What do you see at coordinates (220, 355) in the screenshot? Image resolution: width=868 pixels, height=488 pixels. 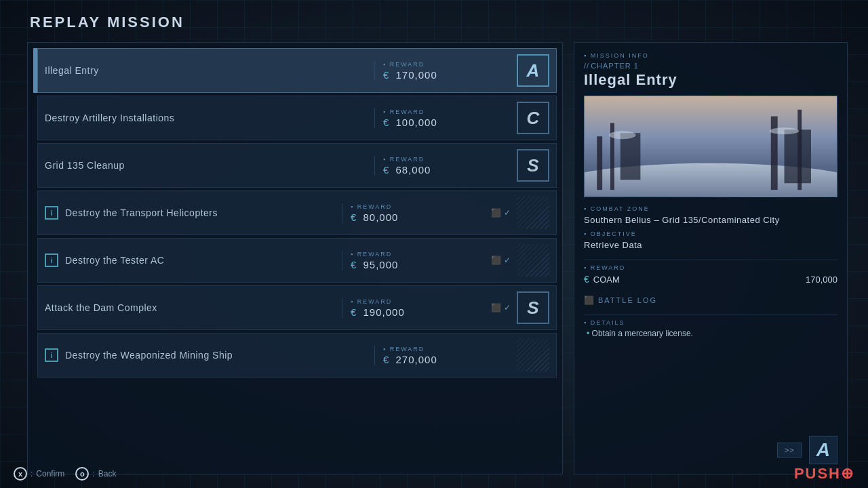 I see `mission-name: Destroy the Weaponized Mining Ship` at bounding box center [220, 355].